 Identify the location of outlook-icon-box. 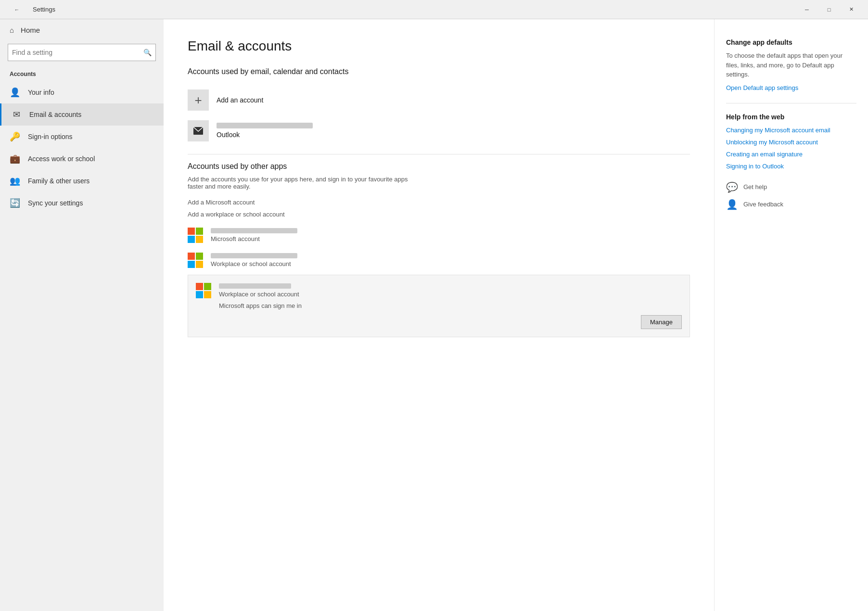
(198, 131).